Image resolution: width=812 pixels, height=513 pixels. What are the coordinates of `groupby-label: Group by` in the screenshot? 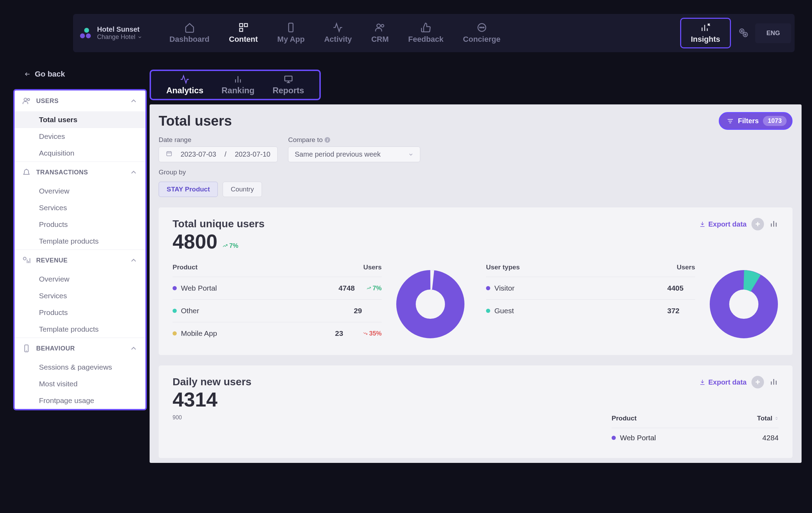 It's located at (476, 172).